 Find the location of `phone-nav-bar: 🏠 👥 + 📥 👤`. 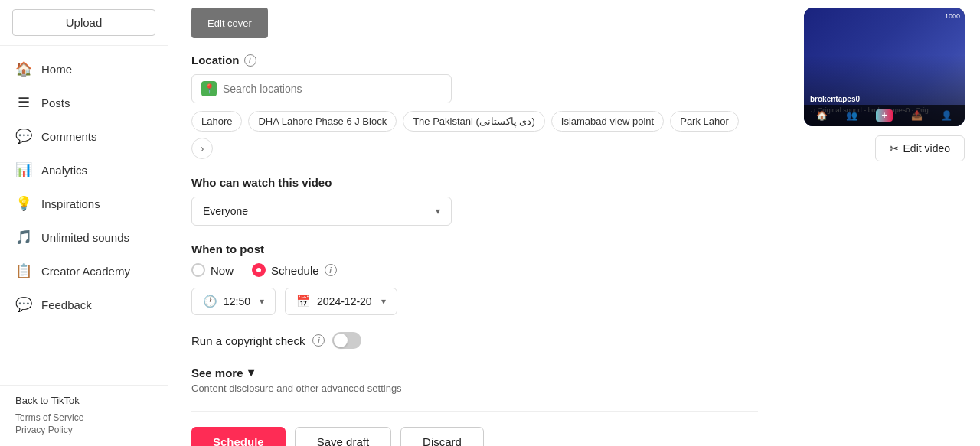

phone-nav-bar: 🏠 👥 + 📥 👤 is located at coordinates (884, 116).